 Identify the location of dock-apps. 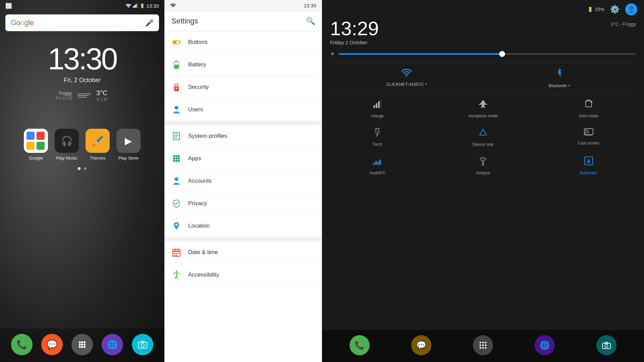
(82, 345).